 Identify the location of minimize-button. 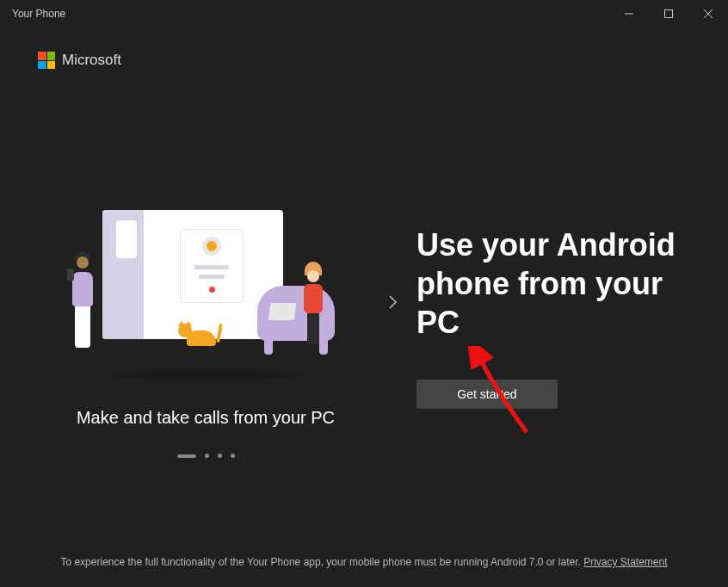
(629, 14).